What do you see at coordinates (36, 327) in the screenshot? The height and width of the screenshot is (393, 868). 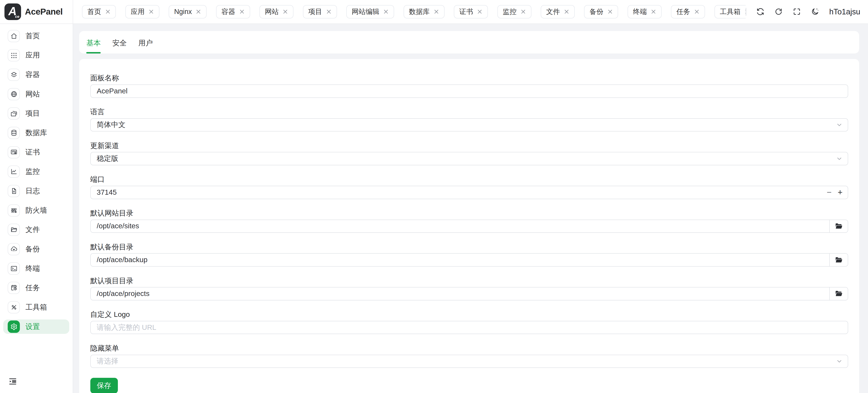 I see `sidebar-item-settings: 设置` at bounding box center [36, 327].